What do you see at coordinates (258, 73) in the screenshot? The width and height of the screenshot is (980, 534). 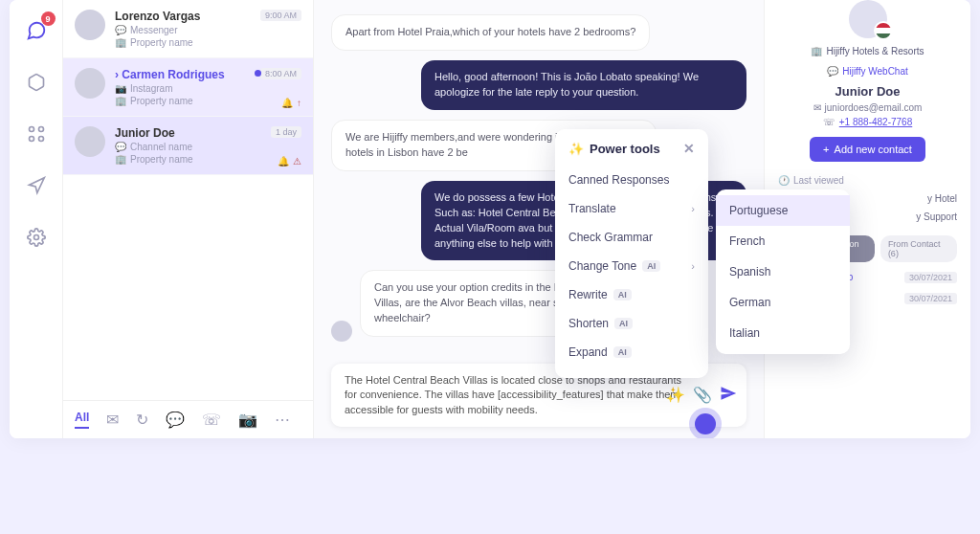 I see `unread-dot` at bounding box center [258, 73].